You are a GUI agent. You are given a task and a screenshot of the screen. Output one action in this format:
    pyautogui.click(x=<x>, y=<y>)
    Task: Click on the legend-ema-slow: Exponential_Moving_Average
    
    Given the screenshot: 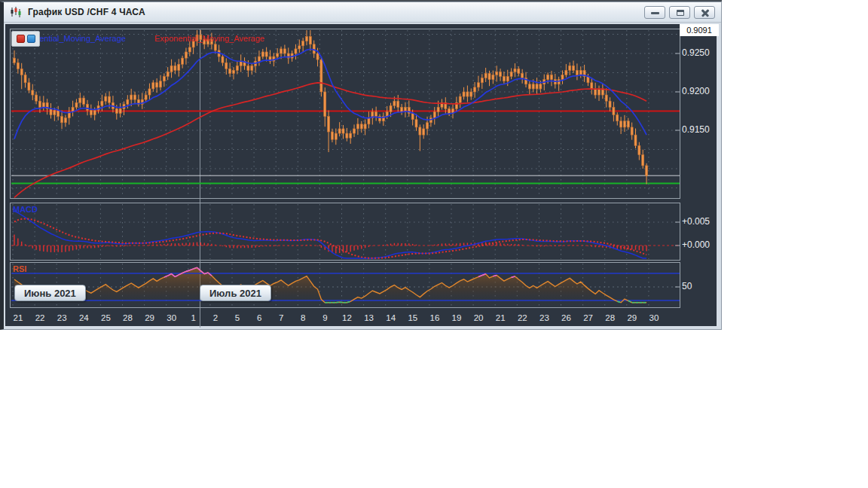 What is the action you would take?
    pyautogui.click(x=209, y=38)
    